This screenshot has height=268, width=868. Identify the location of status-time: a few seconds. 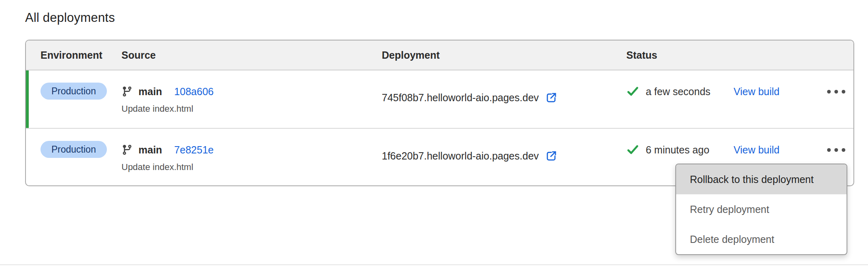
(678, 91).